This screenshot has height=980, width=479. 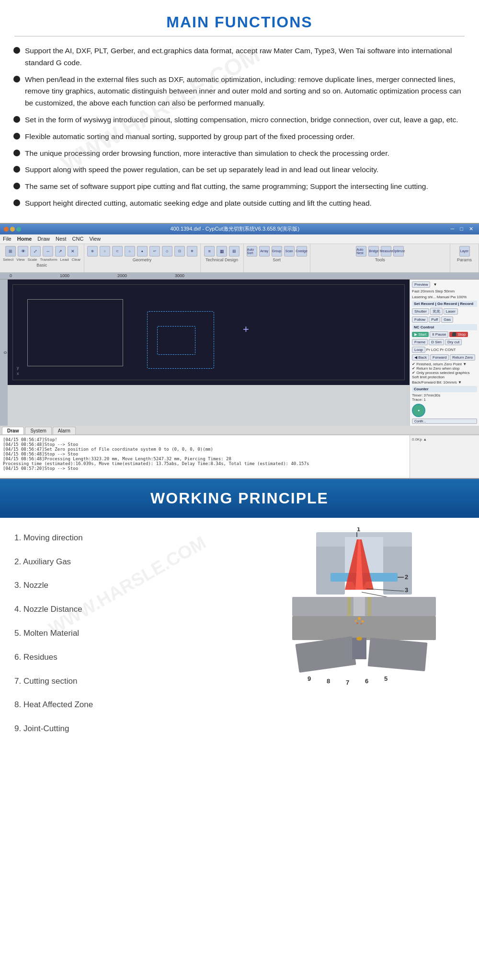 I want to click on menu-home: Home, so click(x=25, y=239).